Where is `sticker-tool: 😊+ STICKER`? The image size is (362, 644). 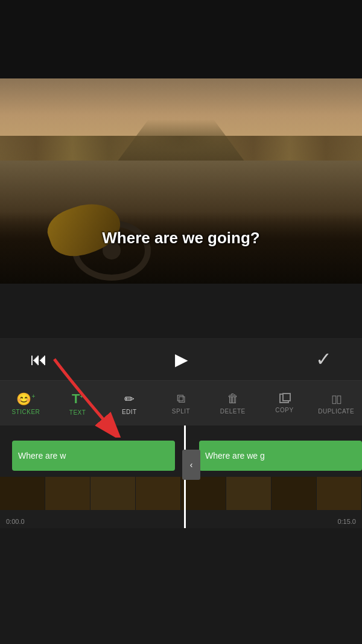 sticker-tool: 😊+ STICKER is located at coordinates (26, 403).